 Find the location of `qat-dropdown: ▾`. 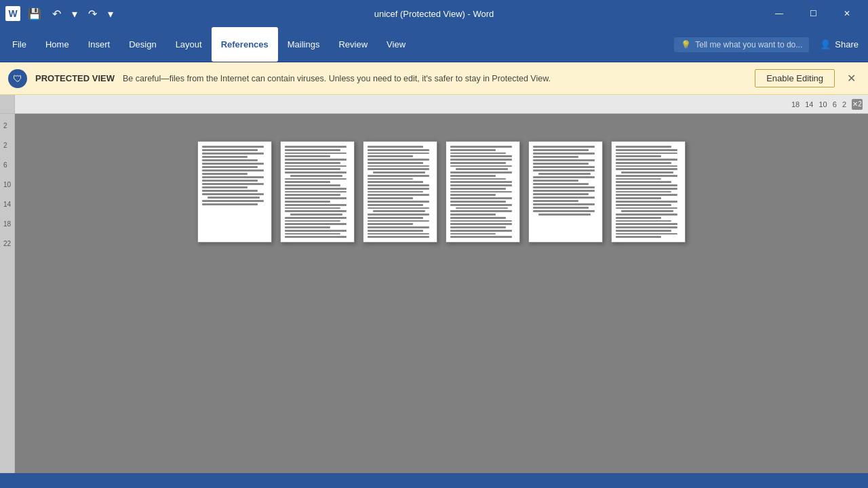

qat-dropdown: ▾ is located at coordinates (111, 14).